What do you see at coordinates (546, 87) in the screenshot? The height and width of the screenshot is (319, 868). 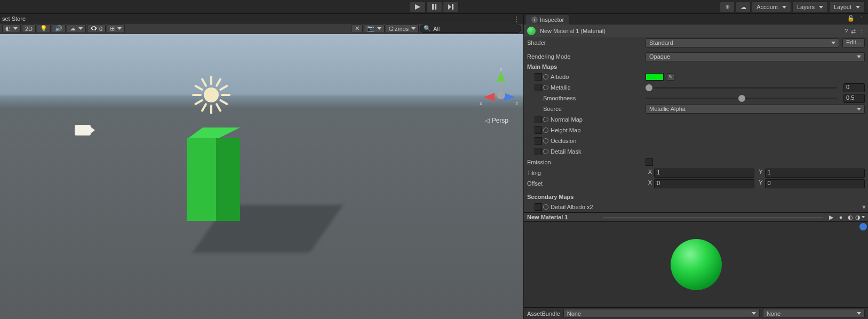 I see `metallic-picker-icon` at bounding box center [546, 87].